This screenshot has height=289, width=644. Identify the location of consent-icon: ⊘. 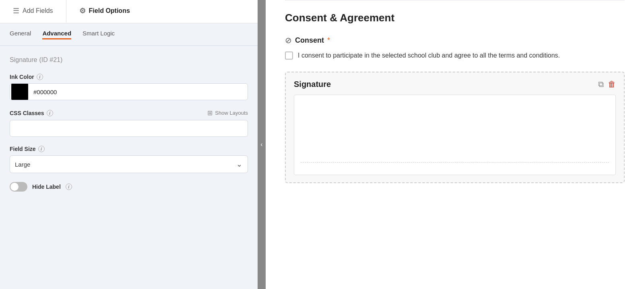
(288, 40).